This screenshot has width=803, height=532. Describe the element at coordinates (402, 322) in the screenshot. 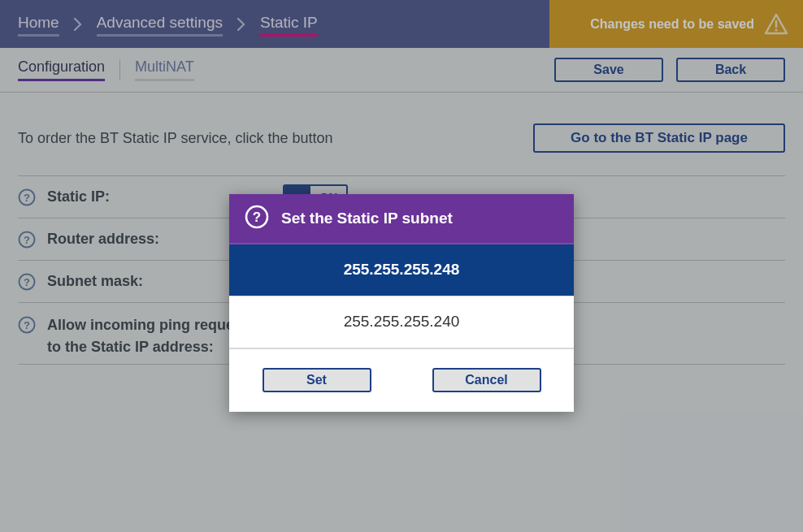

I see `subnet-option-1: 255.255.255.240` at that location.